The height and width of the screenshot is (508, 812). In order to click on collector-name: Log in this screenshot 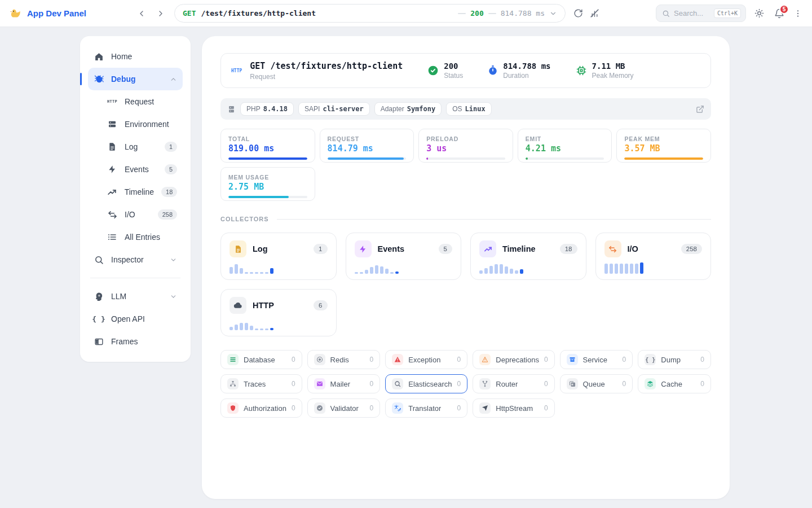, I will do `click(261, 249)`.